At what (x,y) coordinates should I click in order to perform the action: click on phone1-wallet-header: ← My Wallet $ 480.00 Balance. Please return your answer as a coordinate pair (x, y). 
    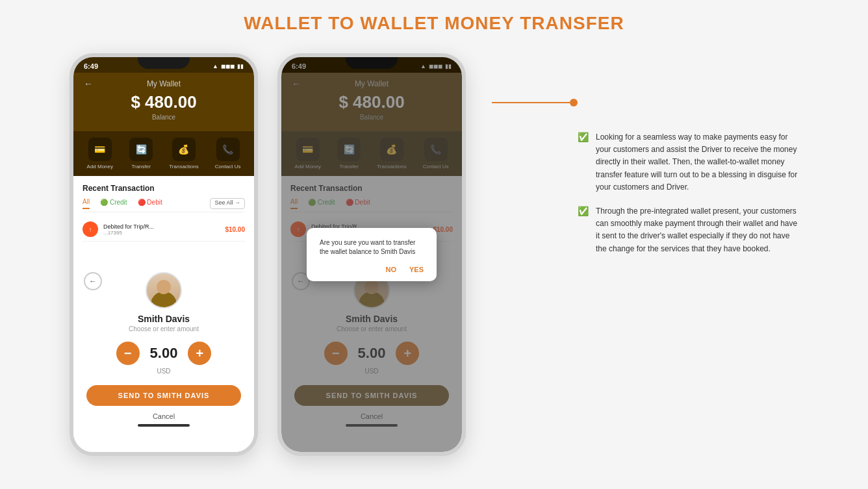
    Looking at the image, I should click on (164, 102).